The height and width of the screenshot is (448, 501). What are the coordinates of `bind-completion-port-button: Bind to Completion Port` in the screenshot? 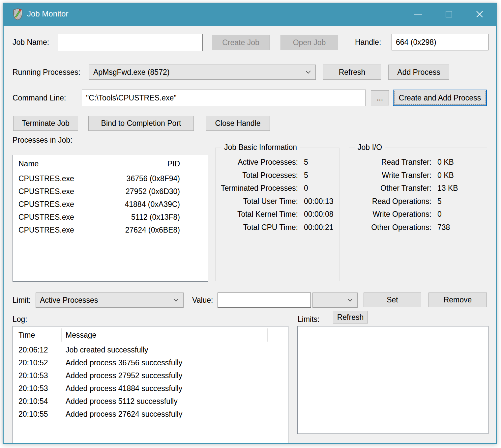 It's located at (141, 123).